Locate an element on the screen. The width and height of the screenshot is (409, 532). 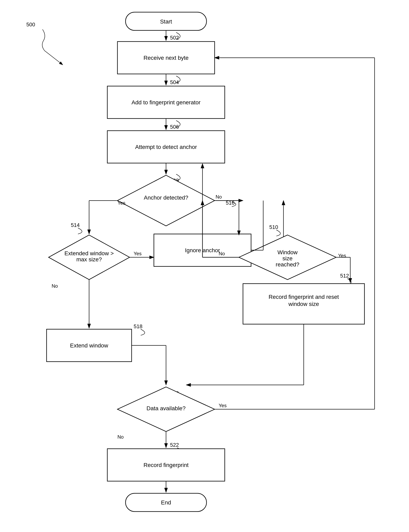
receive-next-byte-label: Receive next byte is located at coordinates (166, 58).